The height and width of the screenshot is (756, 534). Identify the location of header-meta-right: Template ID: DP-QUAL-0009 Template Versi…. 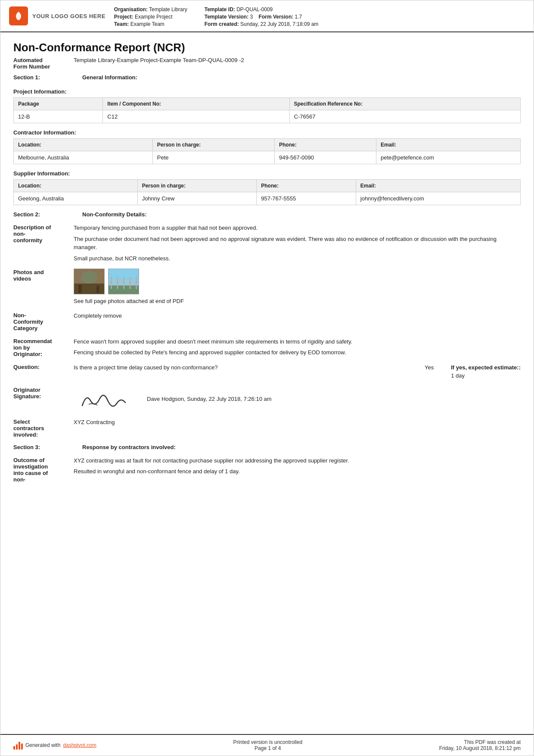
(262, 17).